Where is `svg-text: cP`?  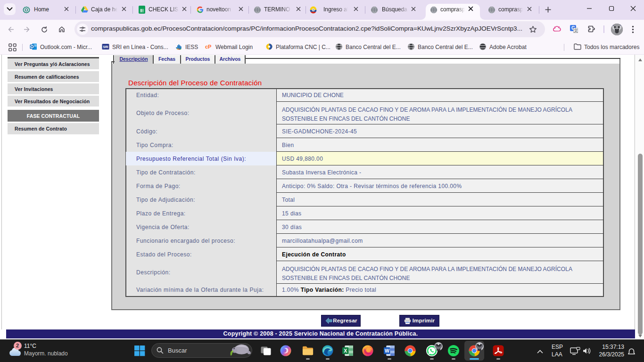 svg-text: cP is located at coordinates (208, 47).